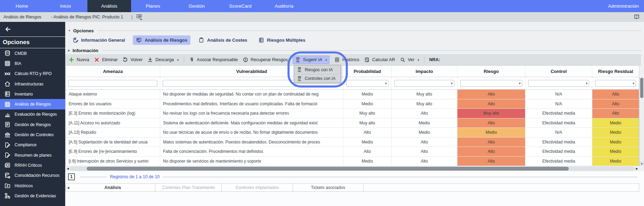 The height and width of the screenshot is (206, 644). I want to click on table-header-row: Amenaza Vulnerabilidad Probabilidad Impa…, so click(352, 71).